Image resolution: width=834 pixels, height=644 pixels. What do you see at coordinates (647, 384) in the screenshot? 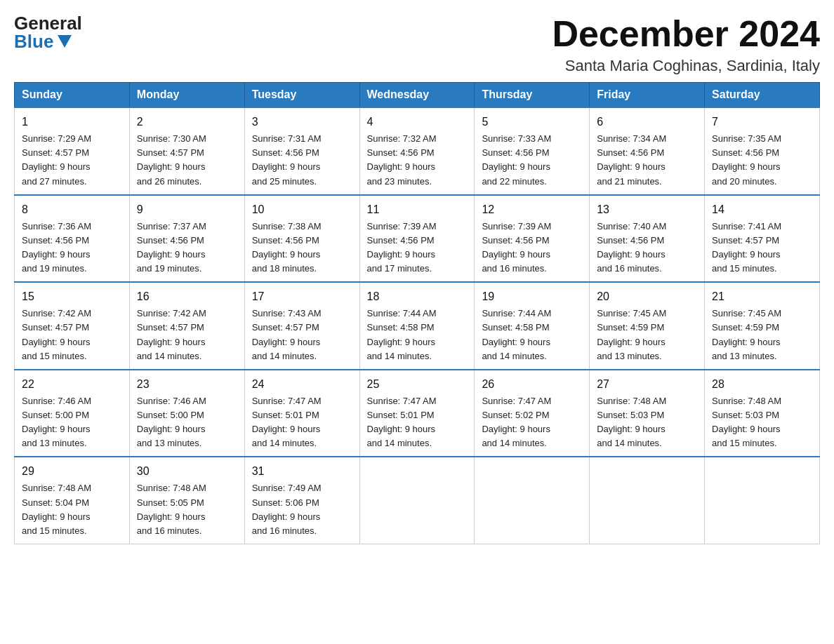
I see `day-number: 27` at bounding box center [647, 384].